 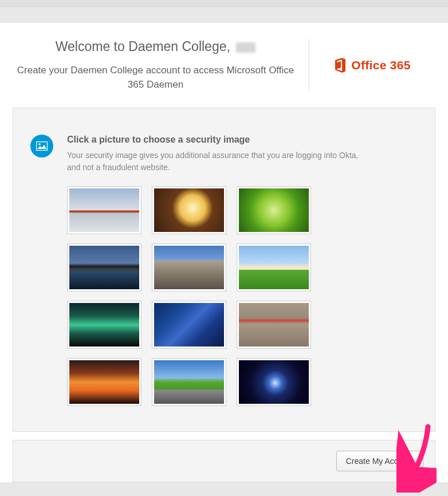 What do you see at coordinates (156, 78) in the screenshot?
I see `welcome-subtitle: Create your Daemen College account to ac…` at bounding box center [156, 78].